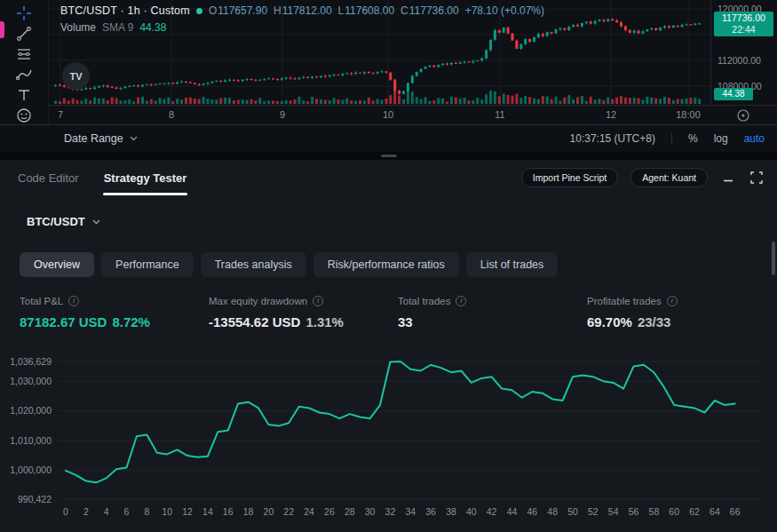 This screenshot has height=532, width=777. Describe the element at coordinates (86, 512) in the screenshot. I see `svg-text: 2` at that location.